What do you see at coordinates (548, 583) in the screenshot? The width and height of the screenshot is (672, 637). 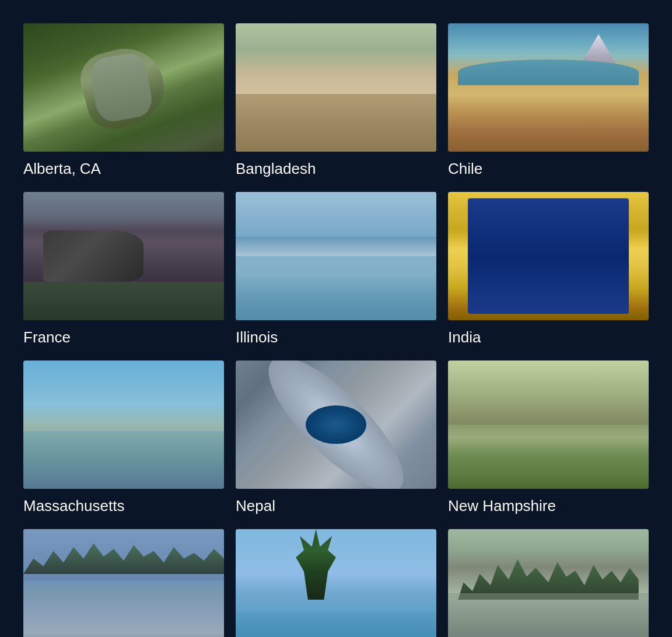 I see `gallery-item-ohio: Ohio` at bounding box center [548, 583].